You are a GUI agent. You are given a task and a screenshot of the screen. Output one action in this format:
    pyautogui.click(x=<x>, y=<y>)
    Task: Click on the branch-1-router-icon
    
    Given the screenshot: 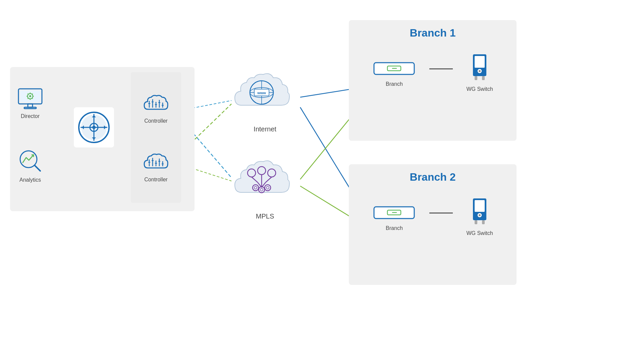 What is the action you would take?
    pyautogui.click(x=394, y=68)
    